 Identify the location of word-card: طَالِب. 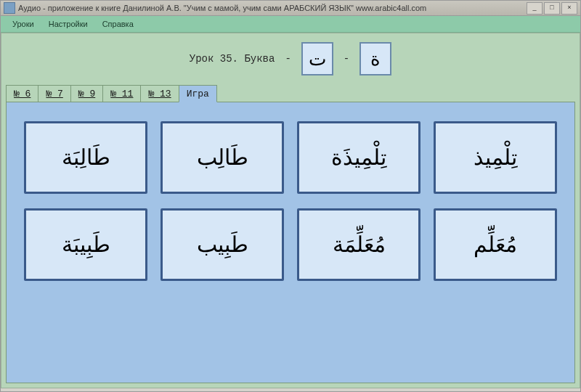
(222, 158).